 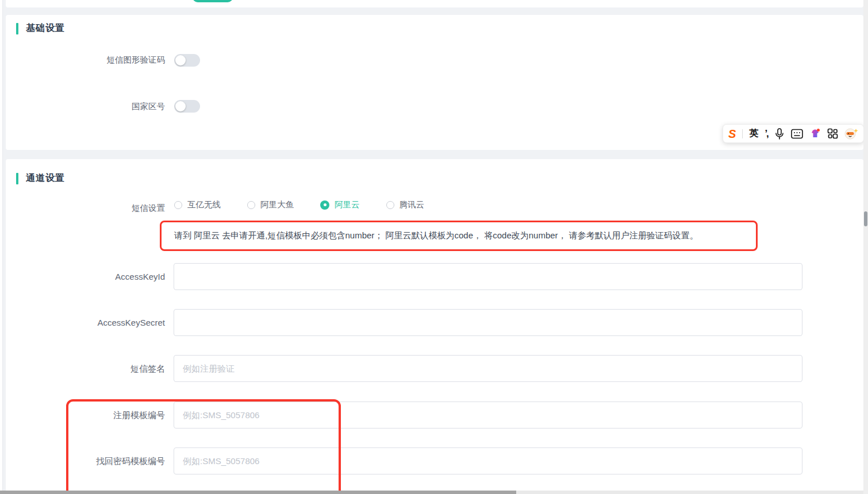 What do you see at coordinates (106, 369) in the screenshot?
I see `sms-signature-label: 短信签名` at bounding box center [106, 369].